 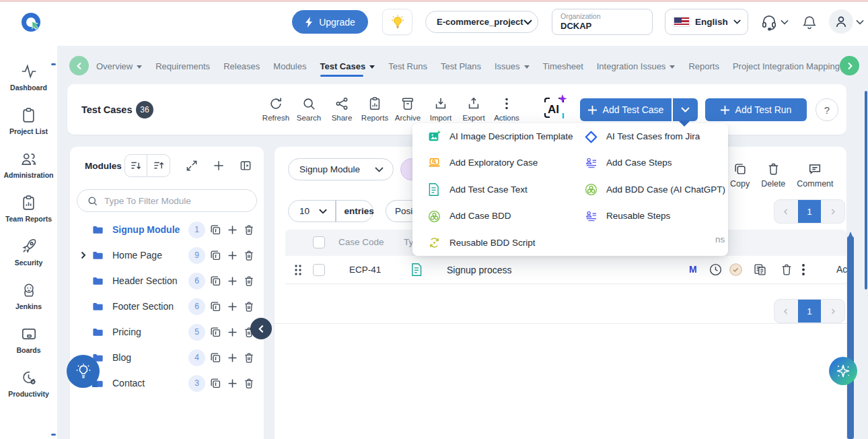 I want to click on tab-reports: Reports, so click(x=704, y=66).